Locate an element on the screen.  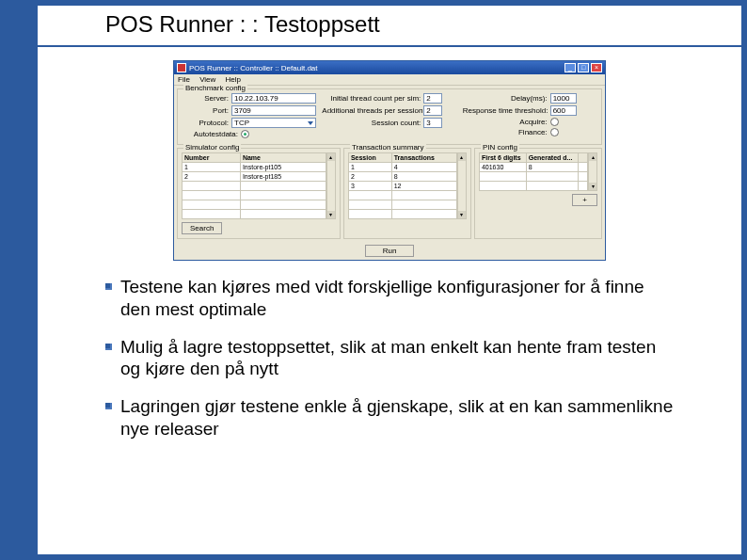
protocol-value: TCP is located at coordinates (242, 122).